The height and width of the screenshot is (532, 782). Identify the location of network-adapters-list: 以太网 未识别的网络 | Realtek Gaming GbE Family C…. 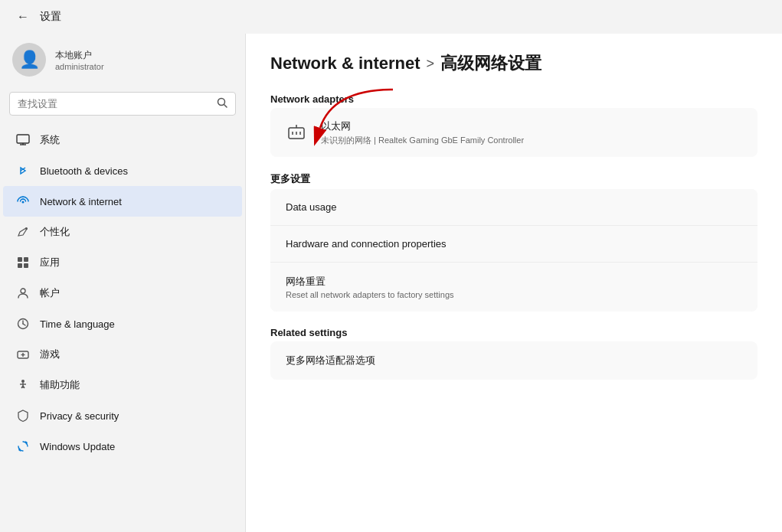
(514, 132).